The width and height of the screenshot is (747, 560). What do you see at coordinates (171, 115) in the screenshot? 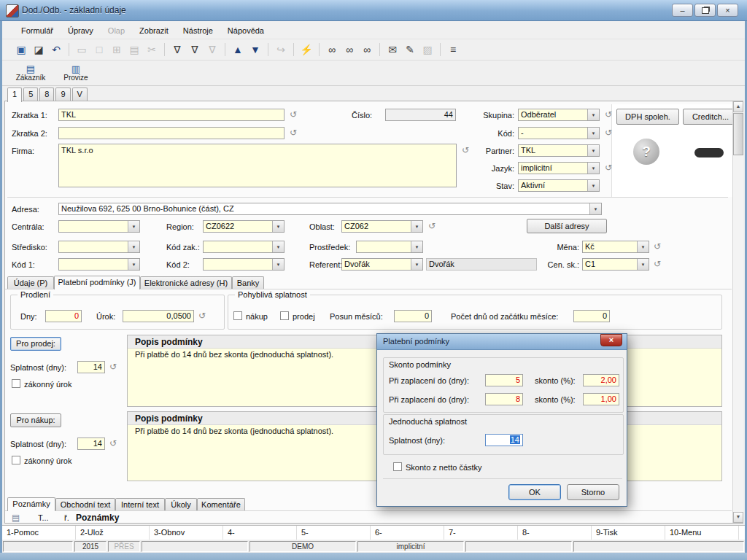
I see `zkratka1-field: TKL` at bounding box center [171, 115].